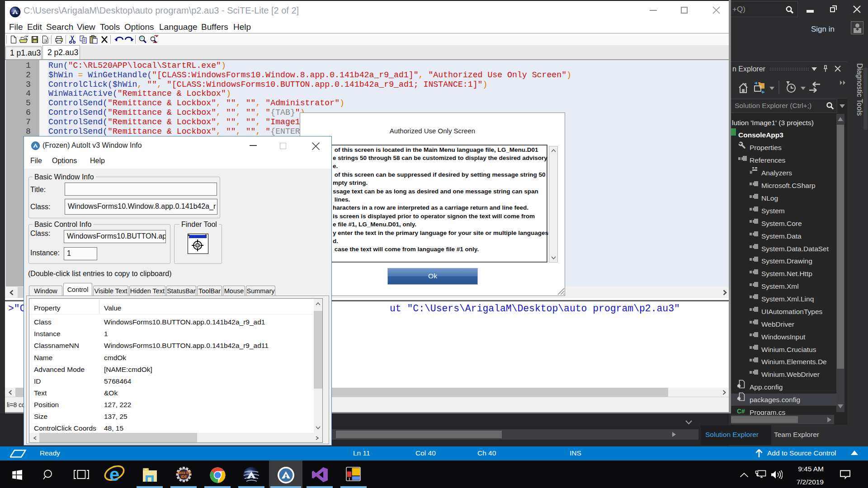 The image size is (868, 488). Describe the element at coordinates (184, 473) in the screenshot. I see `svg-text: Java EE` at that location.